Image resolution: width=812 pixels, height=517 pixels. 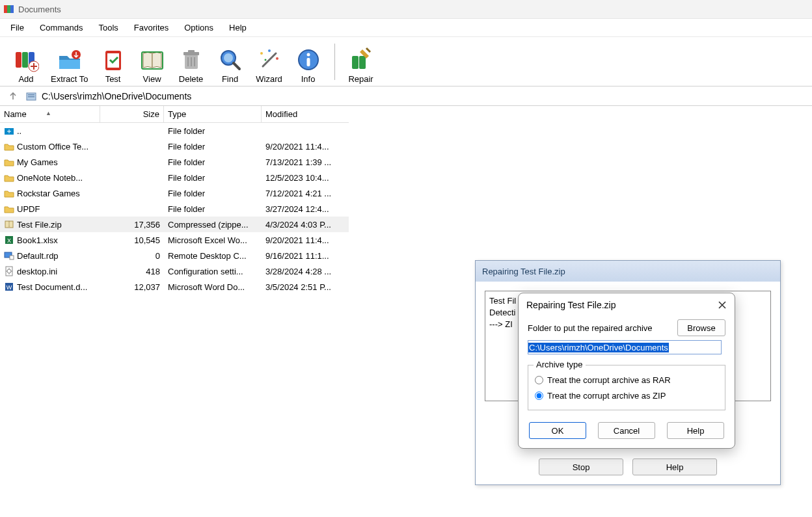 I want to click on tool-test: Test, so click(x=113, y=62).